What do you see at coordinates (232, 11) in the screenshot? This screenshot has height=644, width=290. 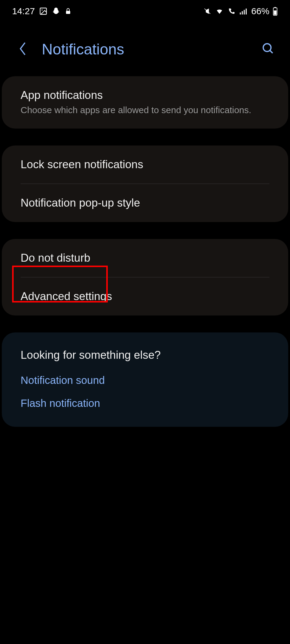 I see `wifi-calling-icon` at bounding box center [232, 11].